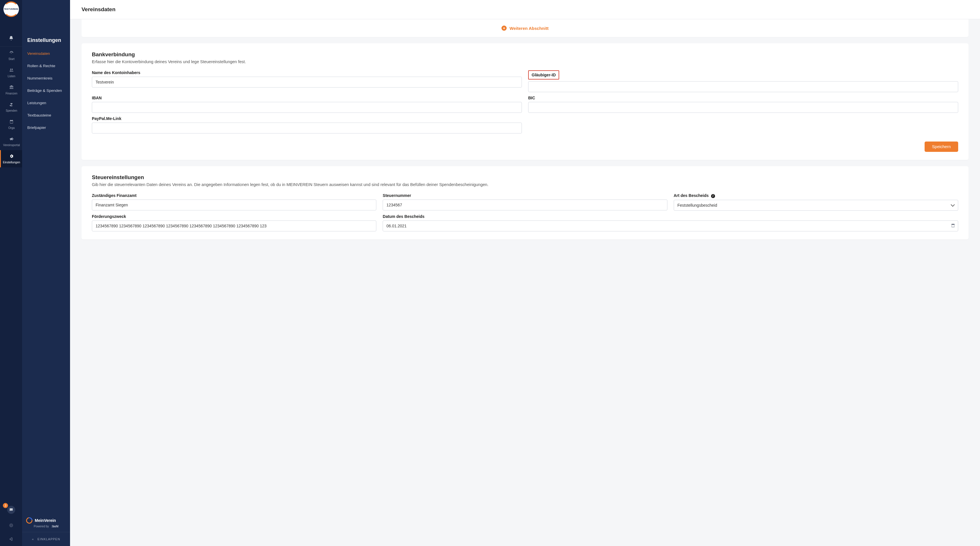 The image size is (980, 546). I want to click on field-iban: IBAN, so click(307, 104).